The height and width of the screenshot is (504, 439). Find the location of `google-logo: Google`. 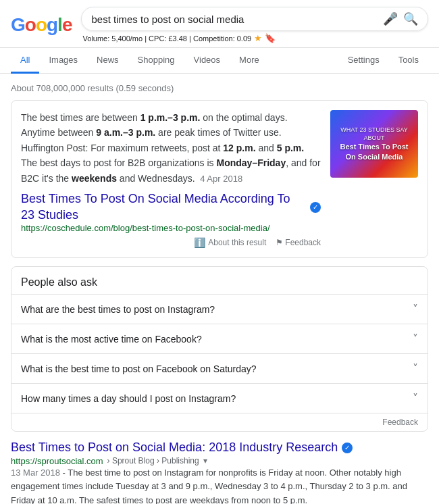

google-logo: Google is located at coordinates (41, 25).